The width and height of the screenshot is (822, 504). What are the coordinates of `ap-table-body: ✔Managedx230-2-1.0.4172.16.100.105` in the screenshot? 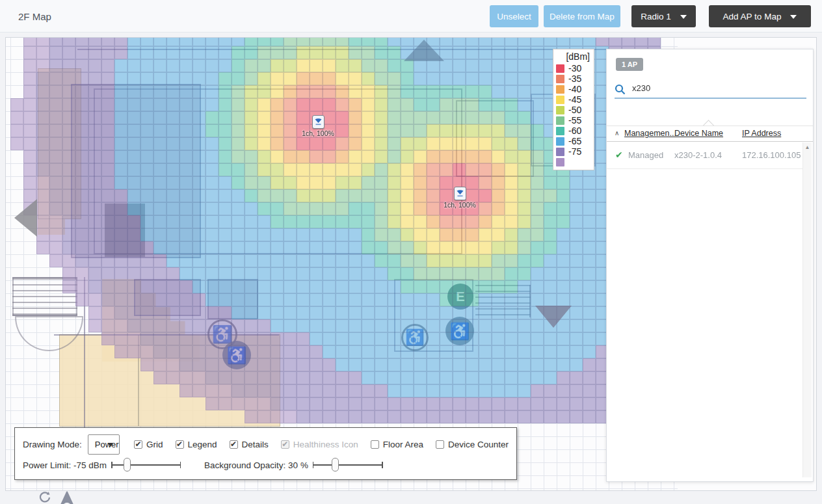 It's located at (705, 155).